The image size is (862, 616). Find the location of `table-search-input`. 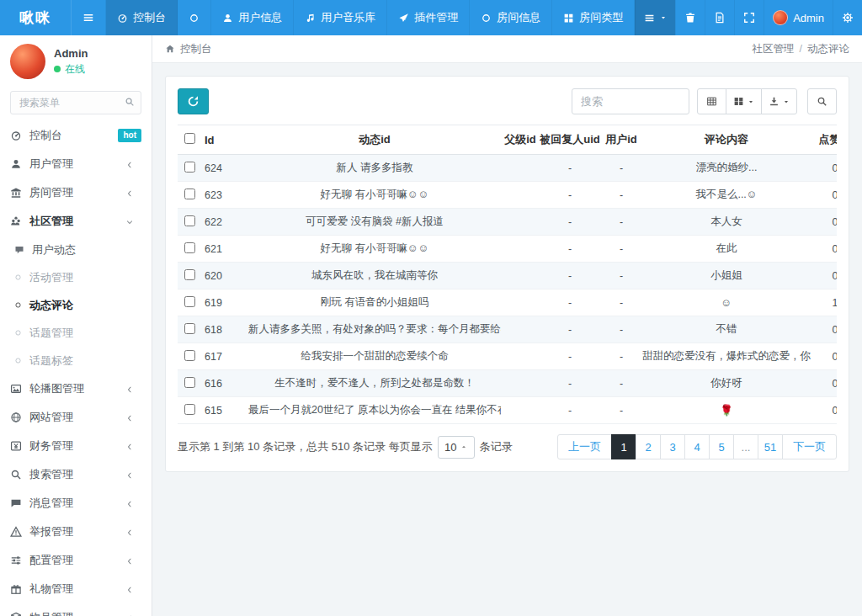

table-search-input is located at coordinates (631, 101).